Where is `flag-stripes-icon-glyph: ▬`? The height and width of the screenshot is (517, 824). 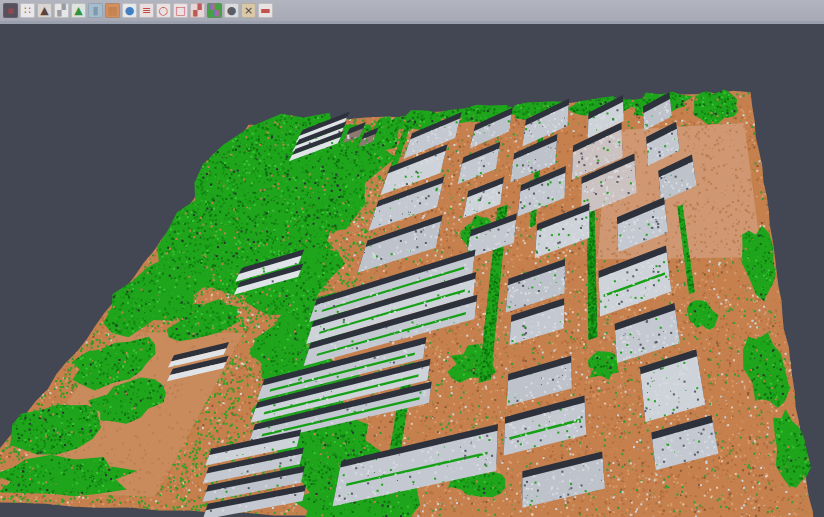
flag-stripes-icon-glyph: ▬ is located at coordinates (265, 10).